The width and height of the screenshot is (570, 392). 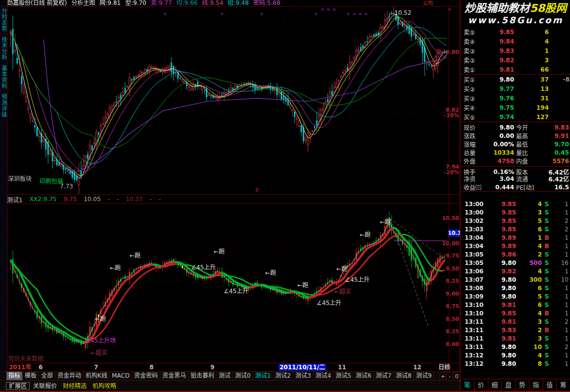 I want to click on indicator-tab-4: 机构K线, so click(x=97, y=376).